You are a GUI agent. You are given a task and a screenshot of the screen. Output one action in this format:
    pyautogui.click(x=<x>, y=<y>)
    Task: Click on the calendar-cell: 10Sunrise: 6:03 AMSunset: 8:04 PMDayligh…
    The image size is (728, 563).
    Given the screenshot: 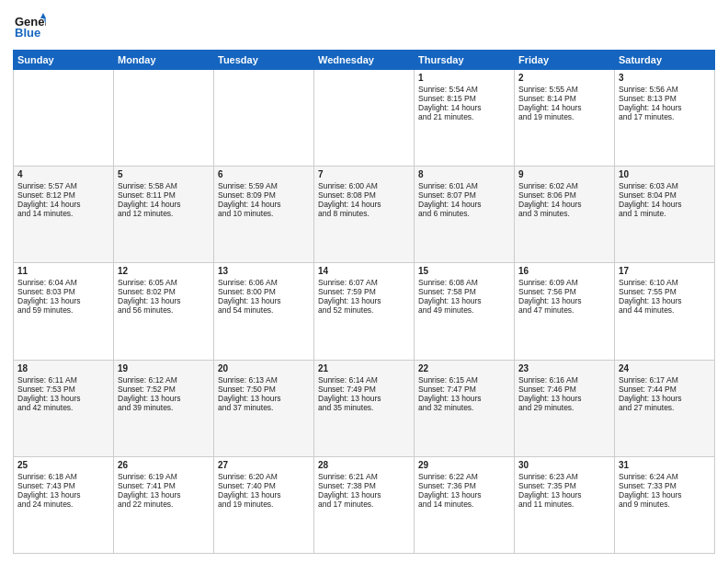 What is the action you would take?
    pyautogui.click(x=665, y=215)
    